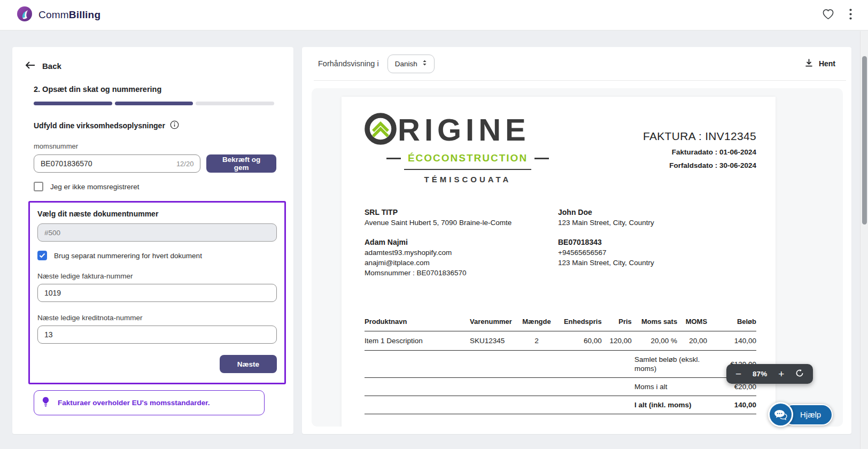 This screenshot has height=449, width=868. What do you see at coordinates (809, 64) in the screenshot?
I see `download-icon` at bounding box center [809, 64].